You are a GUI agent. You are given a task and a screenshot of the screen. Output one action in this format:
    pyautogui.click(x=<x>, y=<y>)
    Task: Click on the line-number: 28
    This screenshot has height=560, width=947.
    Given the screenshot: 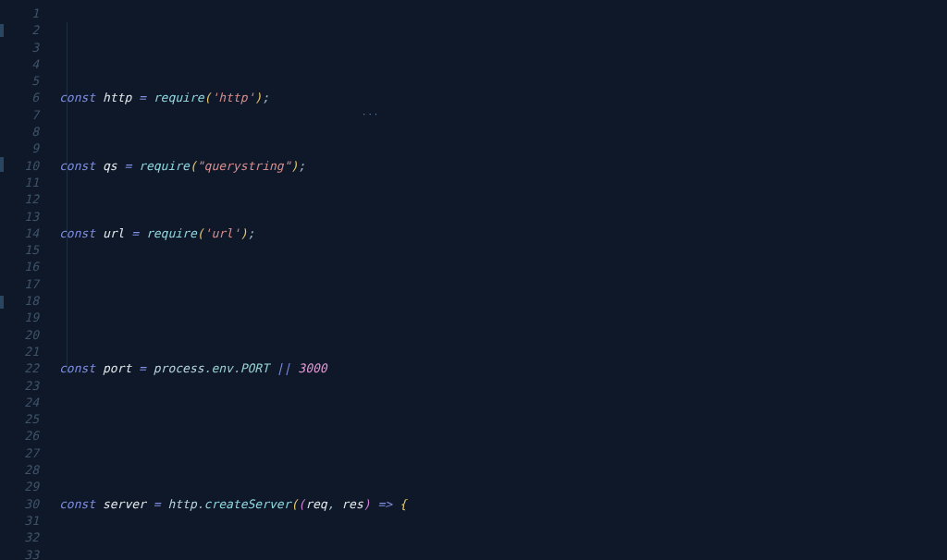 What is the action you would take?
    pyautogui.click(x=19, y=470)
    